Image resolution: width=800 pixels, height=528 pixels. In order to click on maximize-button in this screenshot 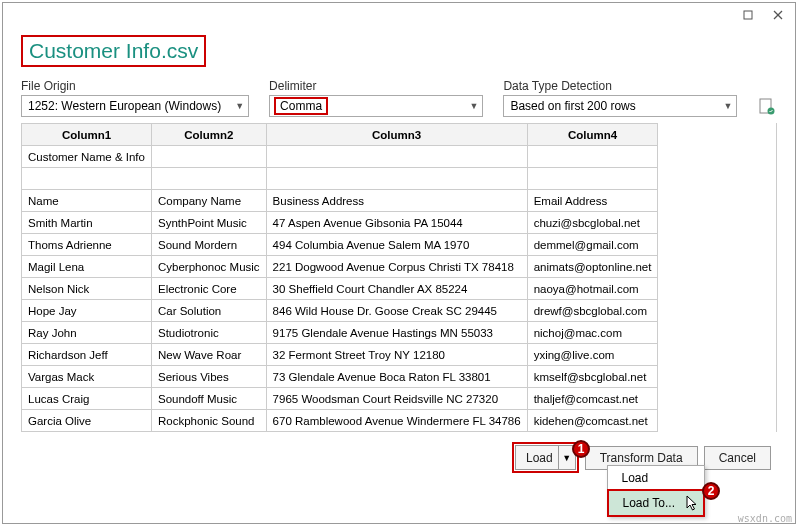, I will do `click(748, 15)`.